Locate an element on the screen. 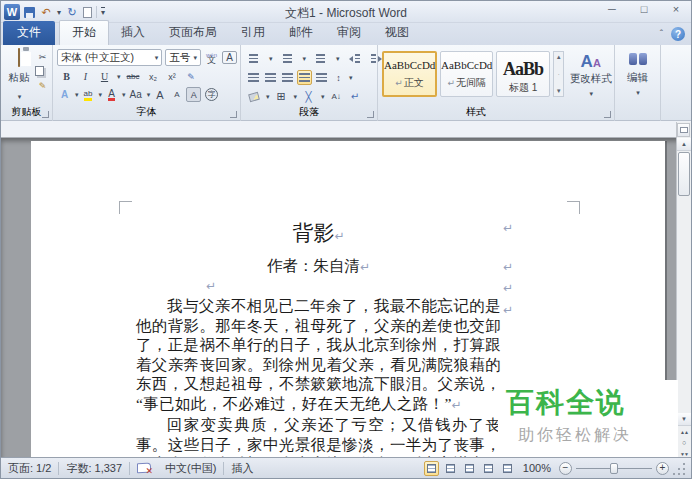 Image resolution: width=692 pixels, height=479 pixels. bullets-dropdown-icon: ▾ is located at coordinates (271, 59).